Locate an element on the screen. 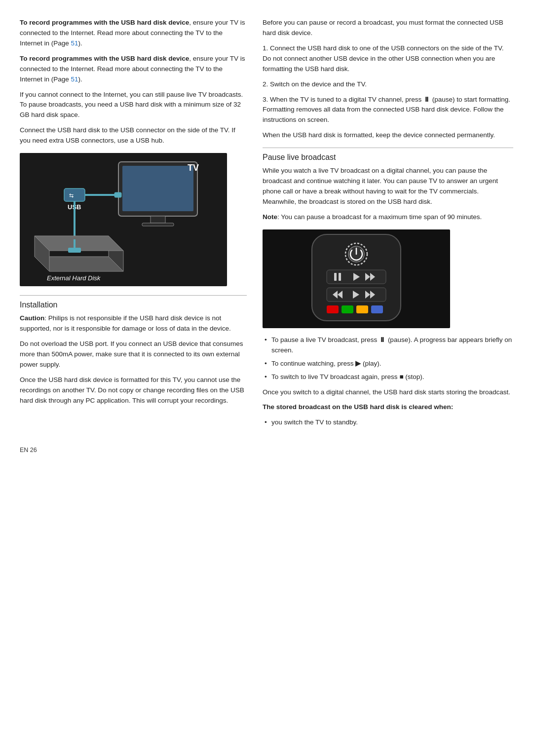  caution-para: Caution: Philips is not responsible if t… is located at coordinates (133, 324).